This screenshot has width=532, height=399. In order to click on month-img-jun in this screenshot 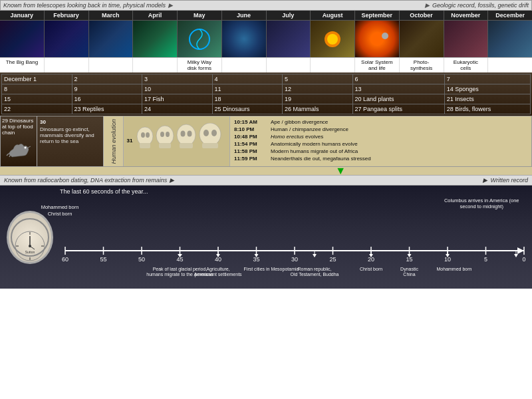, I will do `click(244, 39)`.